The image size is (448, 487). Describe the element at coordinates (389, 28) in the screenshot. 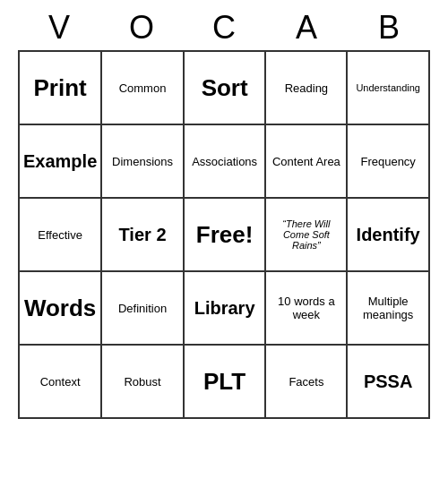

I see `title-letter-b: B` at that location.